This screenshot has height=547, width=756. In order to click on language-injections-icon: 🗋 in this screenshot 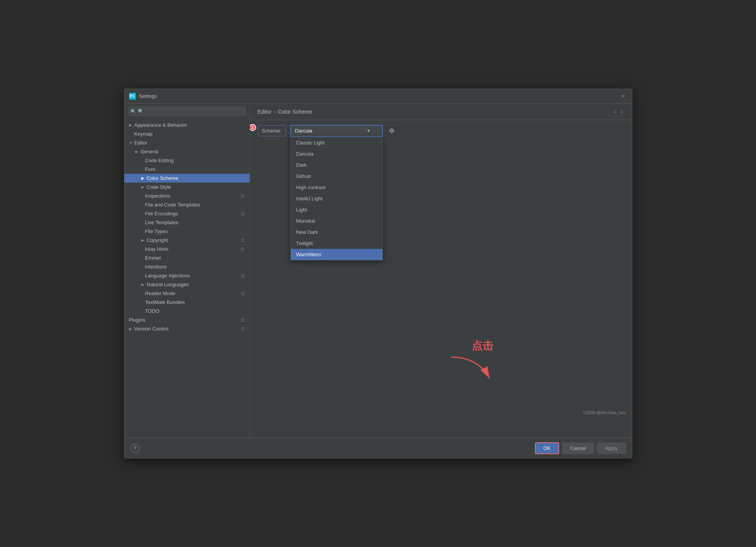, I will do `click(243, 276)`.